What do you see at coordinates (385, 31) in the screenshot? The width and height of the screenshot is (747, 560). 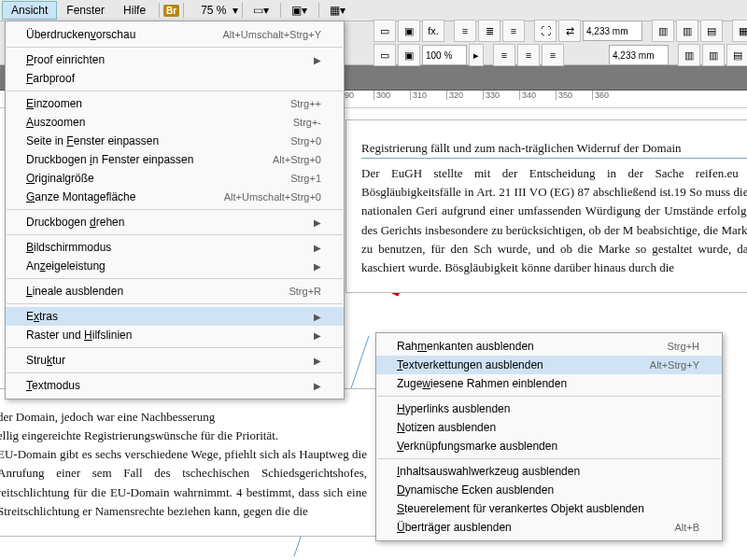 I see `frame-icon: ▭` at bounding box center [385, 31].